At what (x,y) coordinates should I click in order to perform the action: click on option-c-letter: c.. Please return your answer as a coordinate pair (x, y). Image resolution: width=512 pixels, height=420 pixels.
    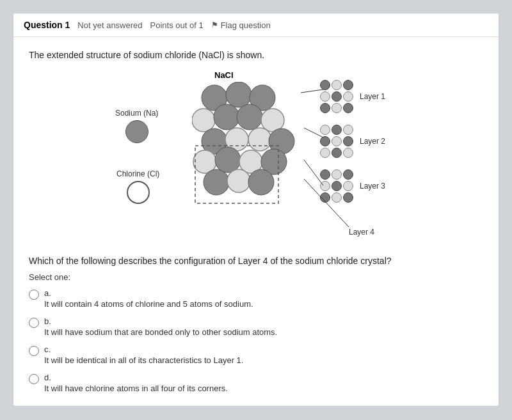
    Looking at the image, I should click on (143, 349).